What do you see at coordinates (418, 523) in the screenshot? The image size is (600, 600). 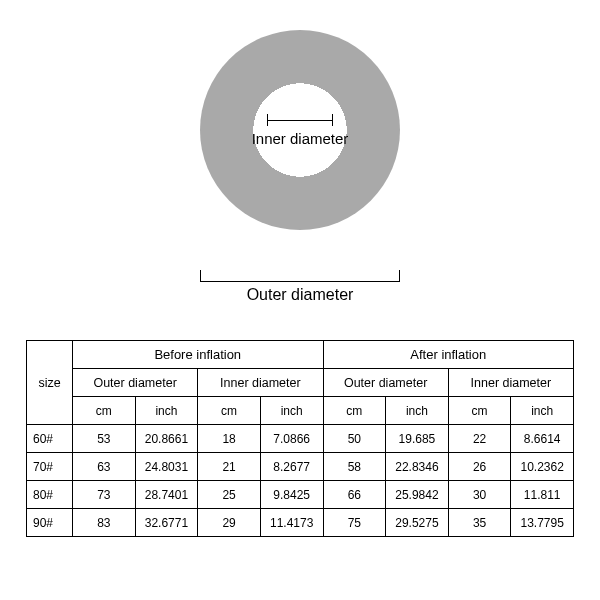 I see `cell-value: 29.5275` at bounding box center [418, 523].